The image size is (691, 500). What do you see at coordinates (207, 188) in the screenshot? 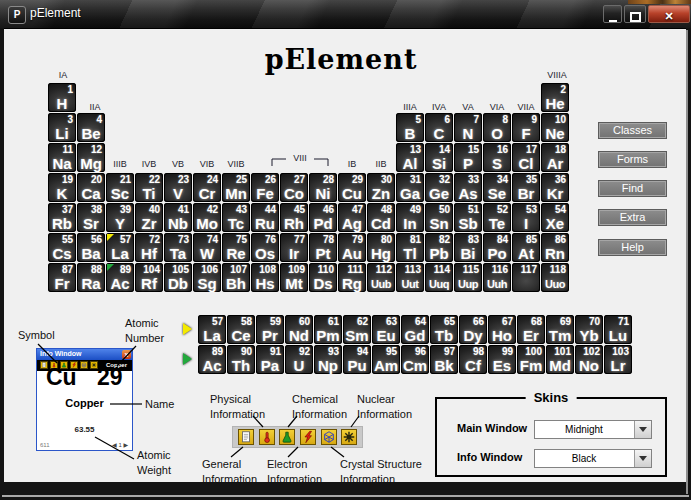
I see `element-cell-Cr: 24Cr` at bounding box center [207, 188].